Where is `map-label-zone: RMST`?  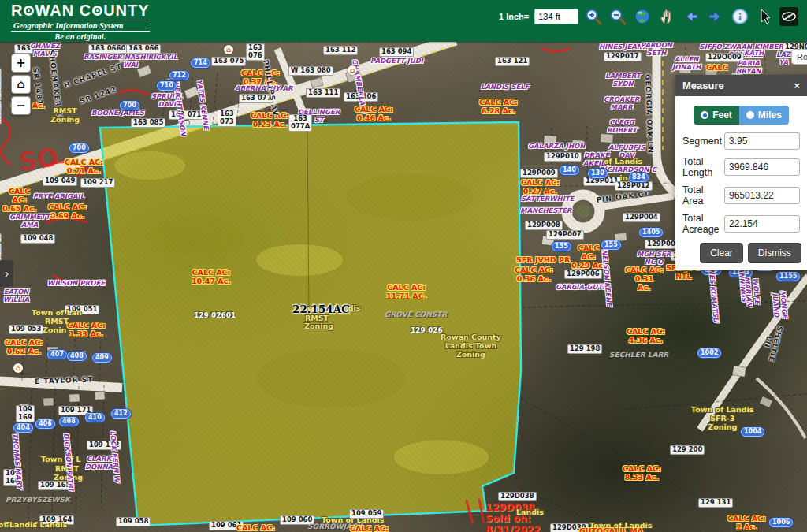 map-label-zone: RMST is located at coordinates (67, 468).